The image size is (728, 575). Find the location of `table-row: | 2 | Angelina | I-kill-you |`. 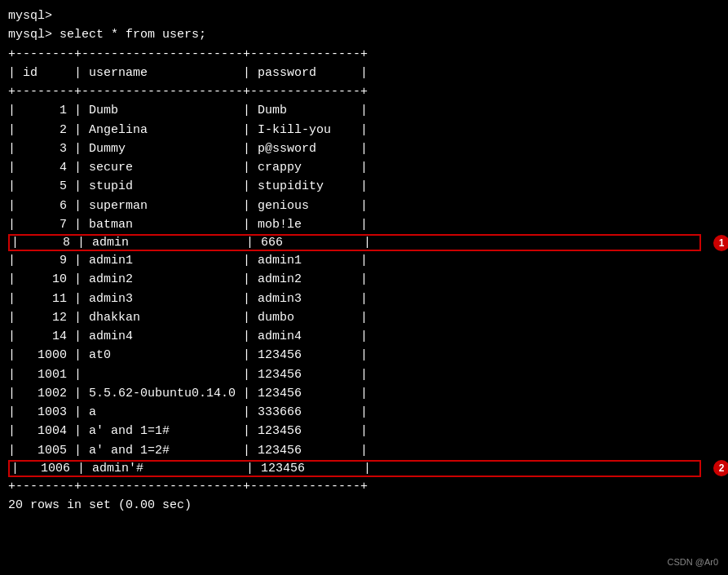

table-row: | 2 | Angelina | I-kill-you | is located at coordinates (364, 130).